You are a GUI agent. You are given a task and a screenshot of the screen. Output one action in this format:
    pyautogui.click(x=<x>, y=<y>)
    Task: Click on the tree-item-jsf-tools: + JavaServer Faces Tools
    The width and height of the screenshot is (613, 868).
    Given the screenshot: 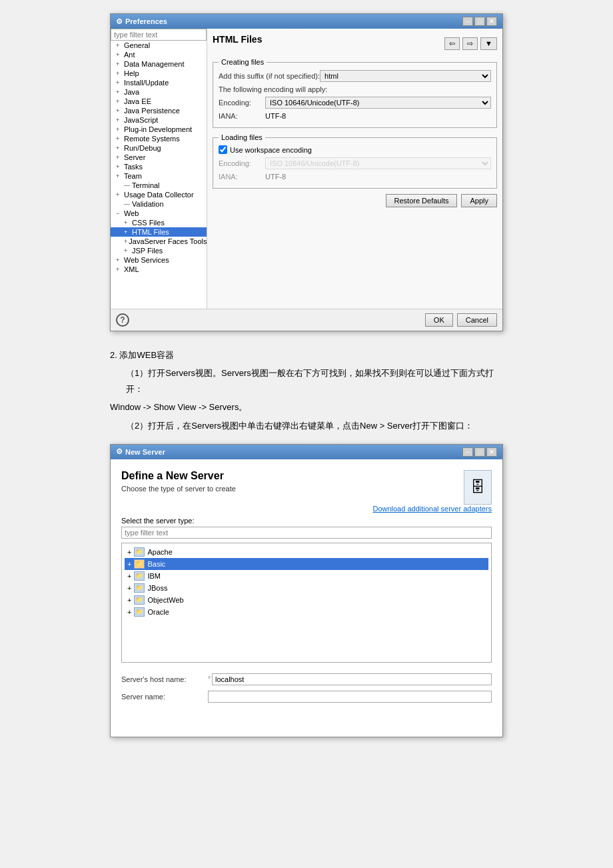 What is the action you would take?
    pyautogui.click(x=159, y=241)
    